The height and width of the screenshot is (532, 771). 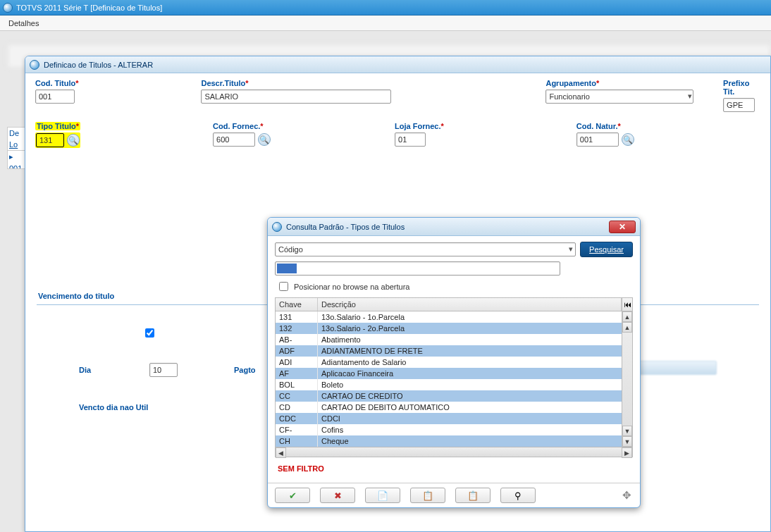 What do you see at coordinates (234, 140) in the screenshot?
I see `cod-fornec-input` at bounding box center [234, 140].